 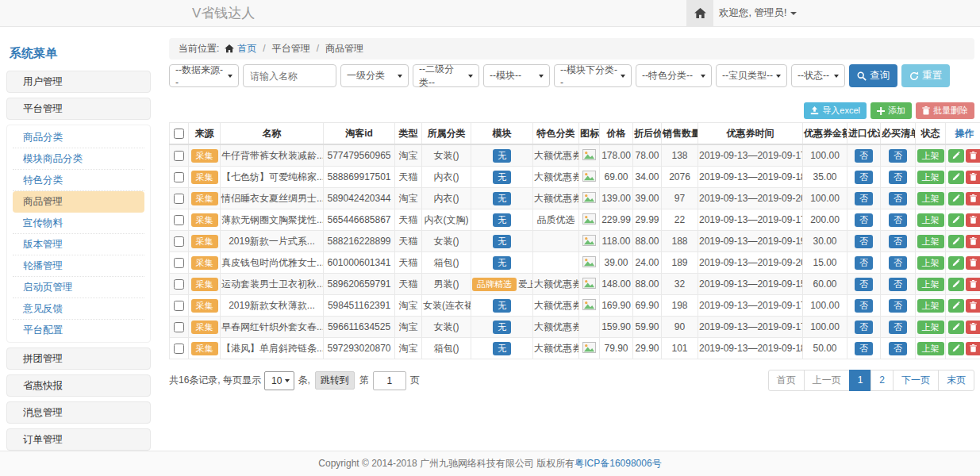 What do you see at coordinates (617, 463) in the screenshot?
I see `icp-link: 粤ICP备16098006号` at bounding box center [617, 463].